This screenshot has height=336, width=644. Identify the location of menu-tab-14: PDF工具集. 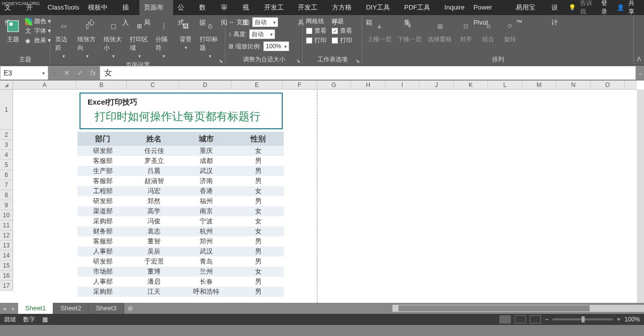
(420, 8).